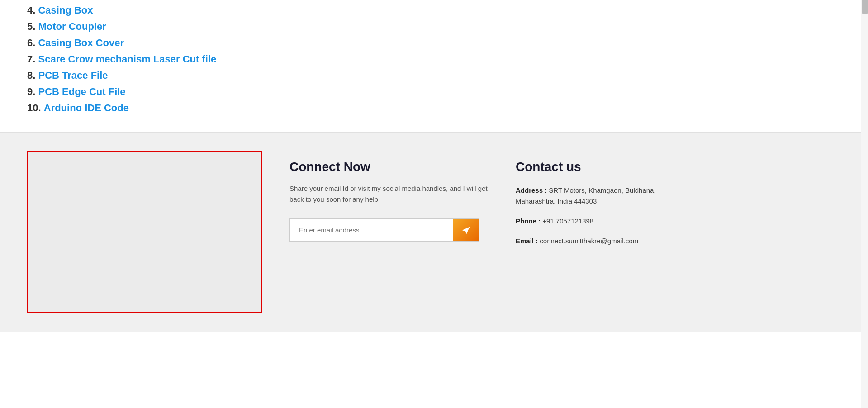  What do you see at coordinates (31, 59) in the screenshot?
I see `list-number: 7.` at bounding box center [31, 59].